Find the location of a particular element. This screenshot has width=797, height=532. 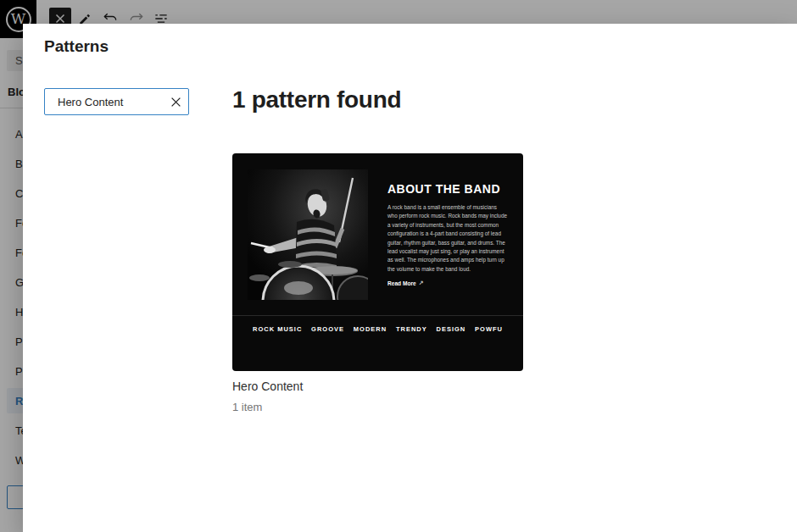

read-more-link: Read More ↗ is located at coordinates (448, 283).